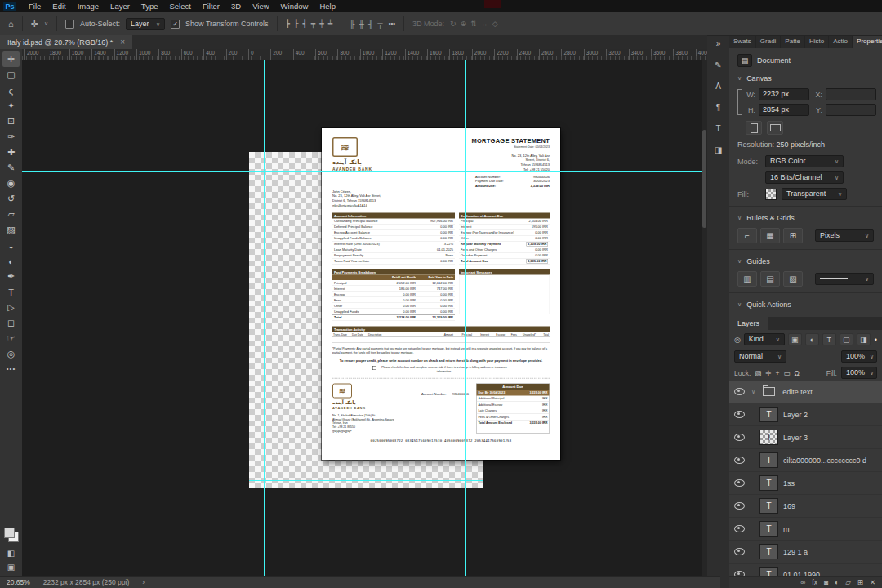 This screenshot has width=882, height=588. Describe the element at coordinates (793, 42) in the screenshot. I see `panel-tab: Patte` at that location.